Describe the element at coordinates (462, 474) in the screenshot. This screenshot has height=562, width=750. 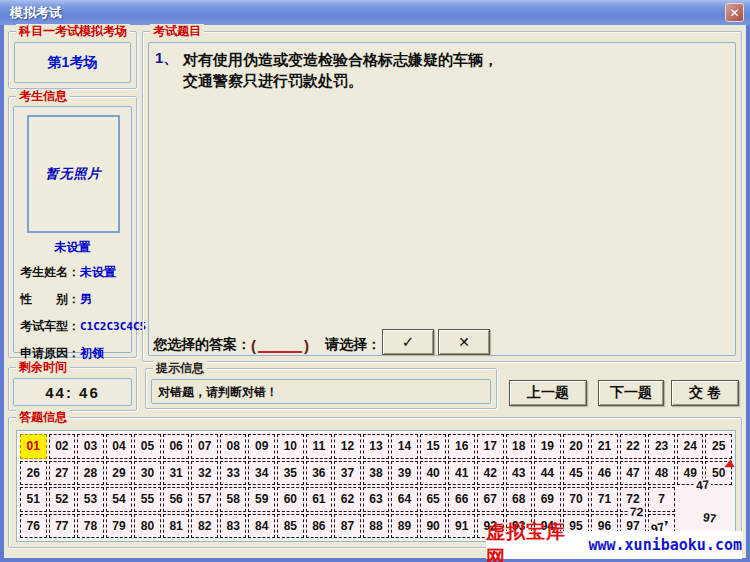
I see `answer-cell-41: 41` at that location.